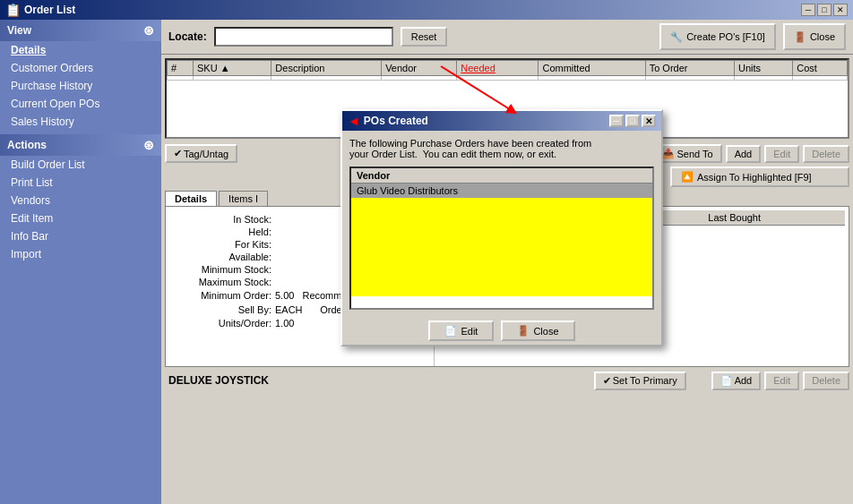 The height and width of the screenshot is (504, 853). I want to click on dialog-title-buttons: ─ □ ✕, so click(633, 121).